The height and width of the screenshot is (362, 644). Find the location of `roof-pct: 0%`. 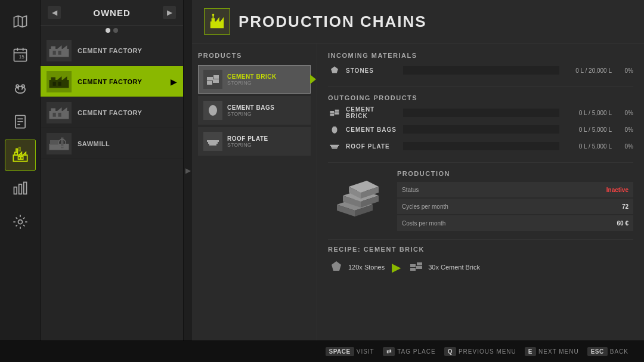

roof-pct: 0% is located at coordinates (625, 147).